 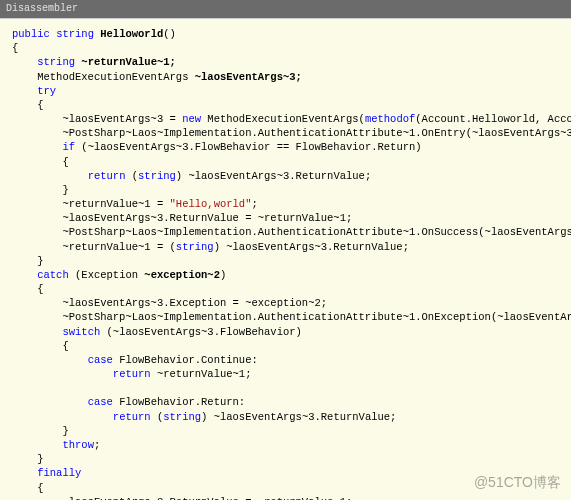 I want to click on kw-switch: switch, so click(x=81, y=332).